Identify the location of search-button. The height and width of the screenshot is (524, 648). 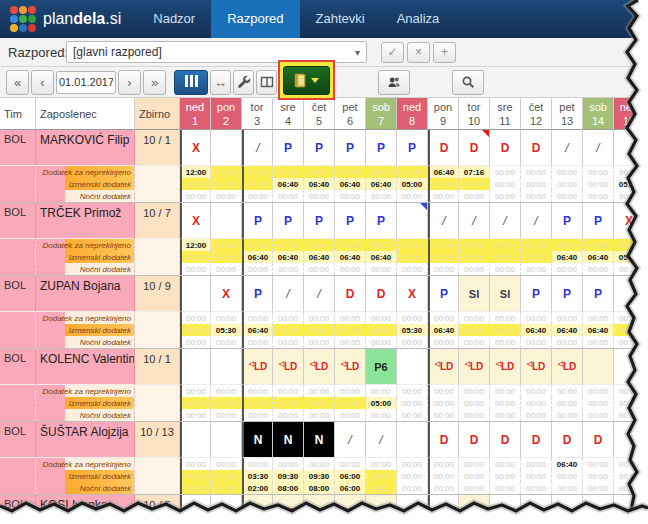
(468, 82).